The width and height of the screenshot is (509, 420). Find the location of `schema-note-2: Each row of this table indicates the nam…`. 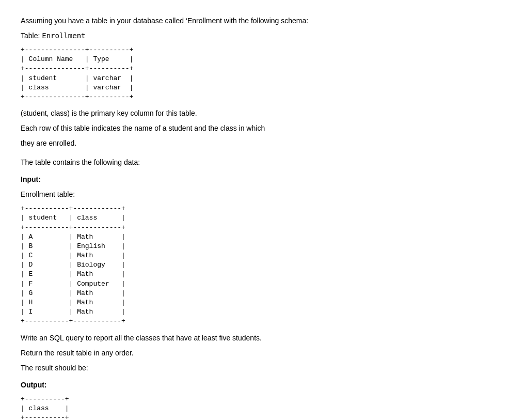

schema-note-2: Each row of this table indicates the nam… is located at coordinates (248, 128).